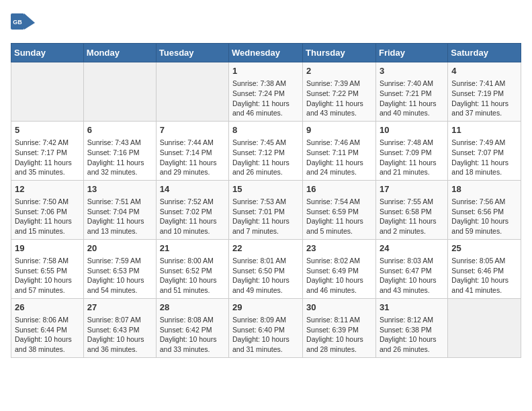 The width and height of the screenshot is (532, 411). Describe the element at coordinates (266, 226) in the screenshot. I see `day-info: Daylight: 11 hours and 7 minutes.` at that location.